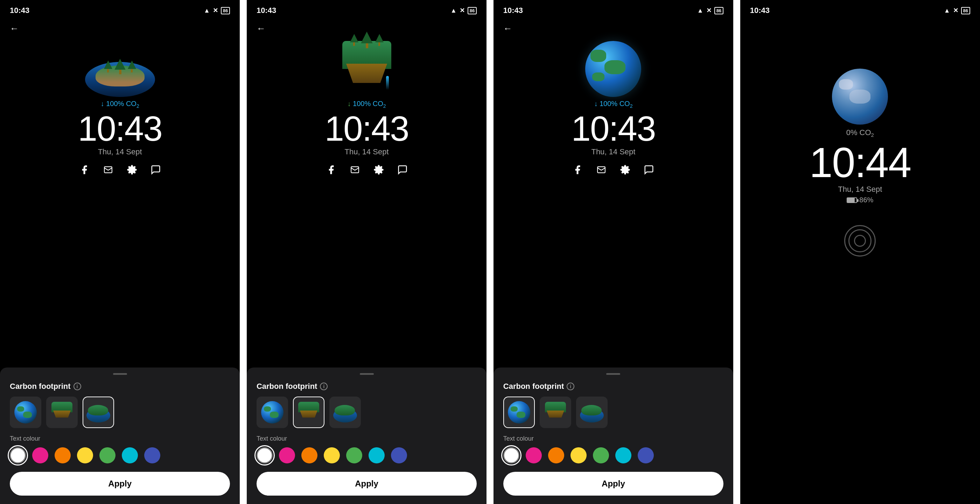 This screenshot has height=504, width=980. What do you see at coordinates (860, 10) in the screenshot?
I see `status-bar-4: 10:43 ▲ ✕ 86` at bounding box center [860, 10].